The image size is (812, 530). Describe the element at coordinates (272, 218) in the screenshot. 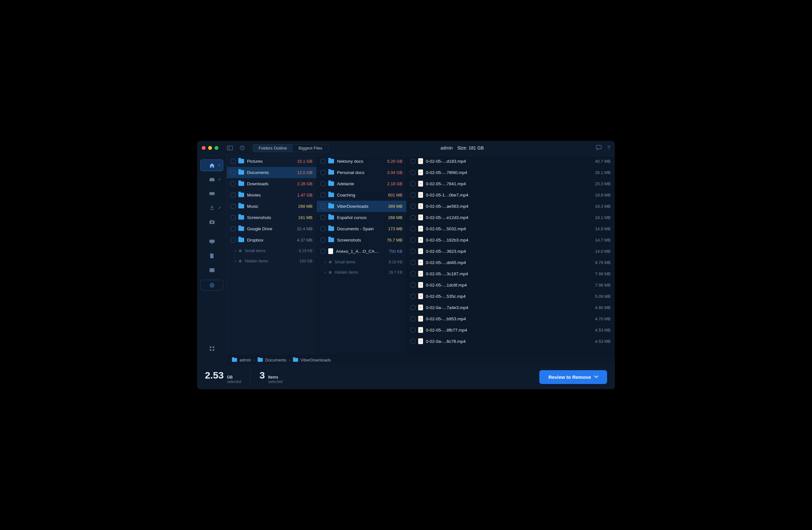

I see `list-row: Screenshots161 MB` at that location.